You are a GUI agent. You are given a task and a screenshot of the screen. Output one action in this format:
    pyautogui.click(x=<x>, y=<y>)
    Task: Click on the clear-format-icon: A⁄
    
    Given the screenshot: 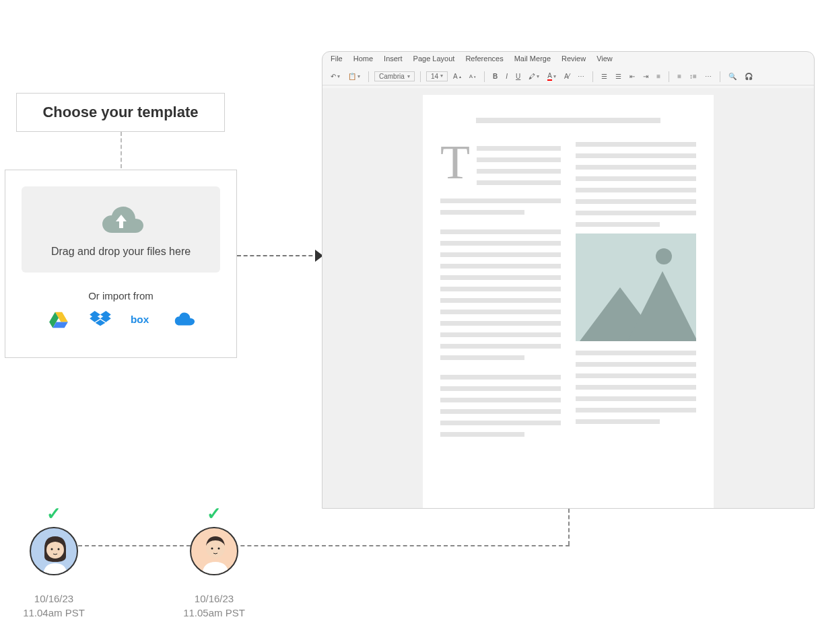 What is the action you would take?
    pyautogui.click(x=567, y=77)
    